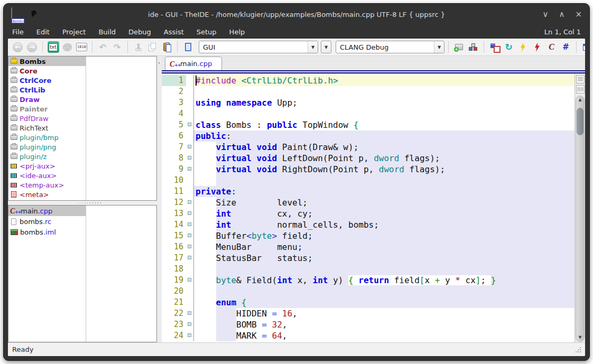 Image resolution: width=593 pixels, height=364 pixels. Describe the element at coordinates (47, 128) in the screenshot. I see `package-item: RichText` at that location.